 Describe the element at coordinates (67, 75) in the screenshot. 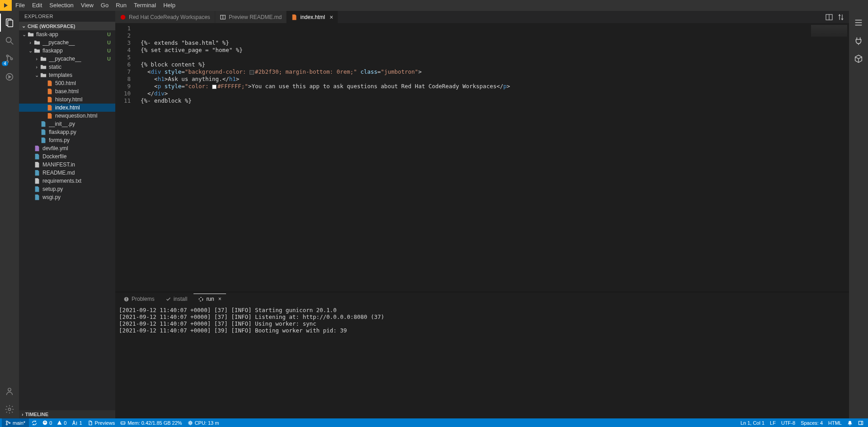

I see `tree-item: ⌄templates` at that location.